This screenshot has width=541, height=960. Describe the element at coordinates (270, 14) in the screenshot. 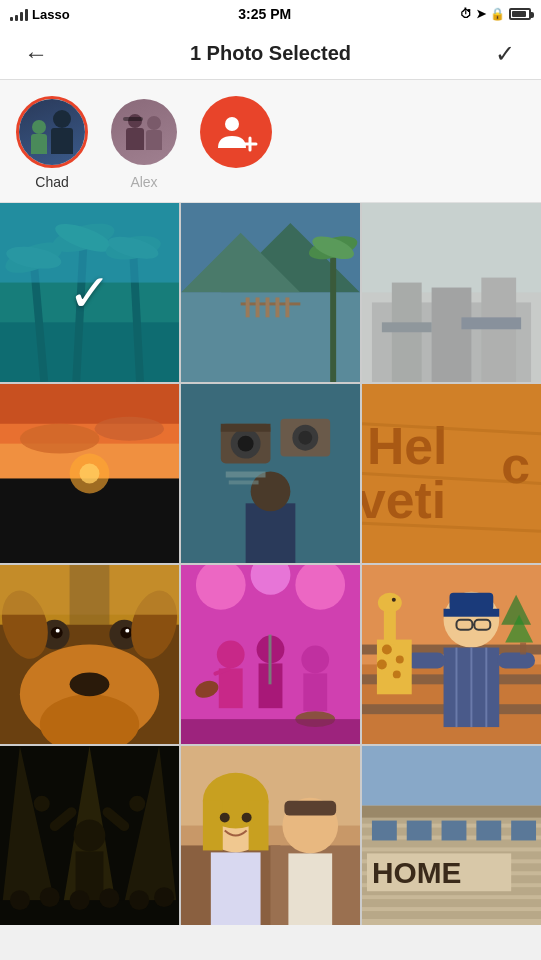

I see `status-bar: Lasso 3:25 PM ⏱ ➤ 🔒` at that location.